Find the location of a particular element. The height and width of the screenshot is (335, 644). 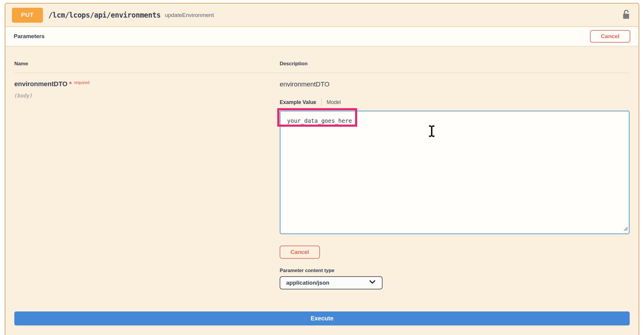

chevron-down-icon is located at coordinates (372, 283).